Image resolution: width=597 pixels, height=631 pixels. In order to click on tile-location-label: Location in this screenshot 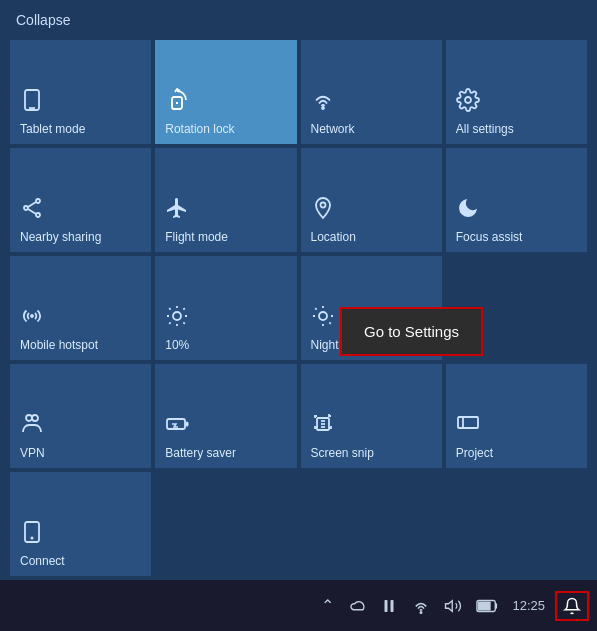, I will do `click(334, 237)`.